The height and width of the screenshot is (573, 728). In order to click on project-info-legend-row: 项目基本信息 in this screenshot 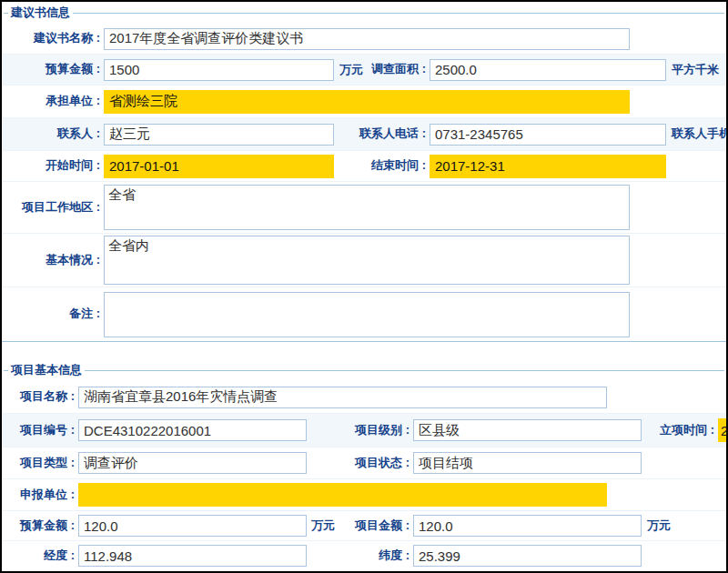, I will do `click(364, 370)`.